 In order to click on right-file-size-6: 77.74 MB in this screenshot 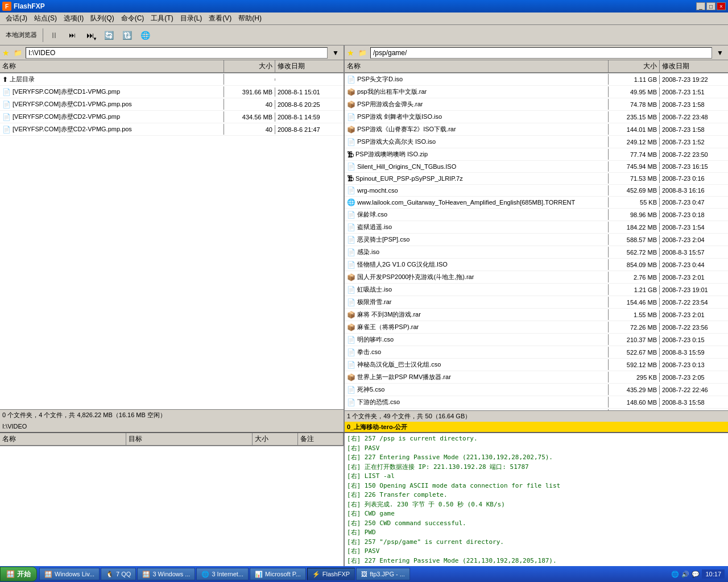, I will do `click(634, 155)`.